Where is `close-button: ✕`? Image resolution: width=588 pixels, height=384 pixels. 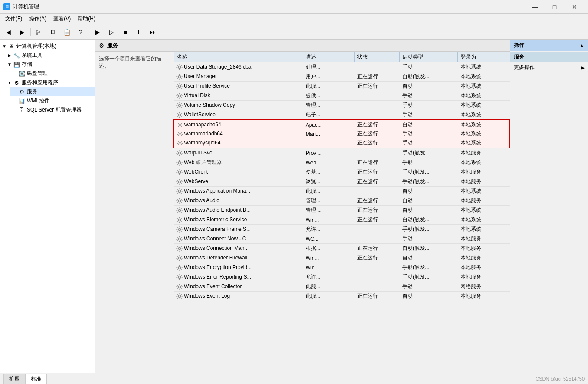
close-button: ✕ is located at coordinates (575, 7).